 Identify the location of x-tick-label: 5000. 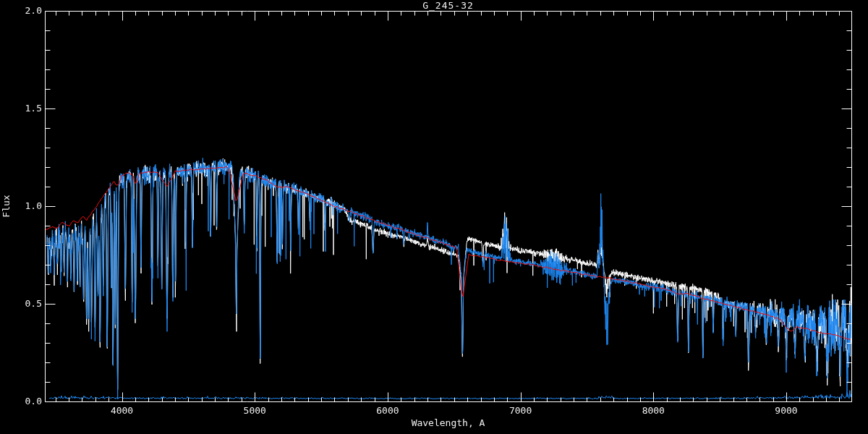
(255, 411).